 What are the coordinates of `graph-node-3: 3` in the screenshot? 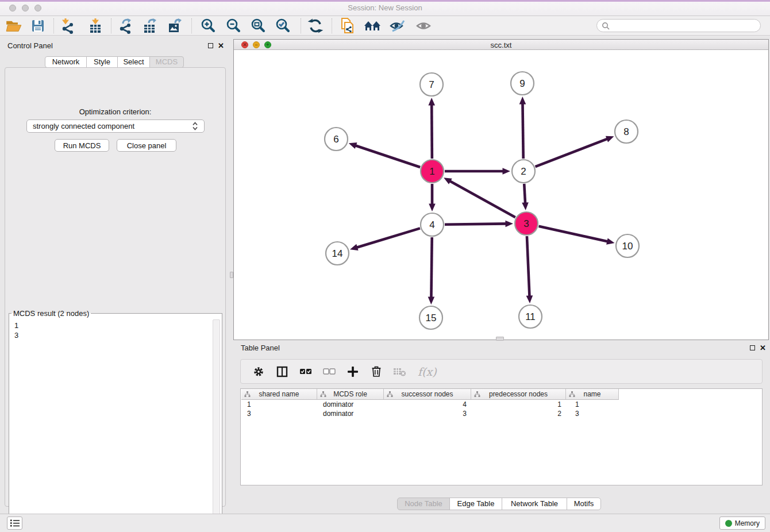 It's located at (526, 223).